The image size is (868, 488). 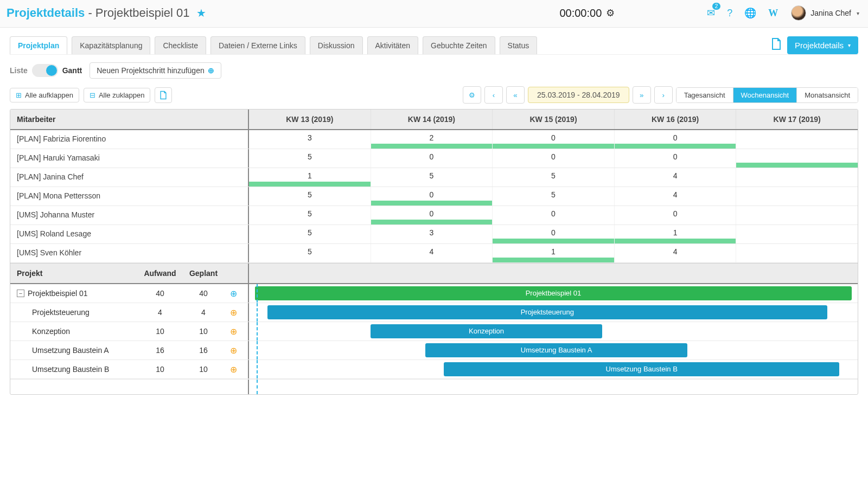 What do you see at coordinates (827, 95) in the screenshot?
I see `view-month-button: Monatsansicht` at bounding box center [827, 95].